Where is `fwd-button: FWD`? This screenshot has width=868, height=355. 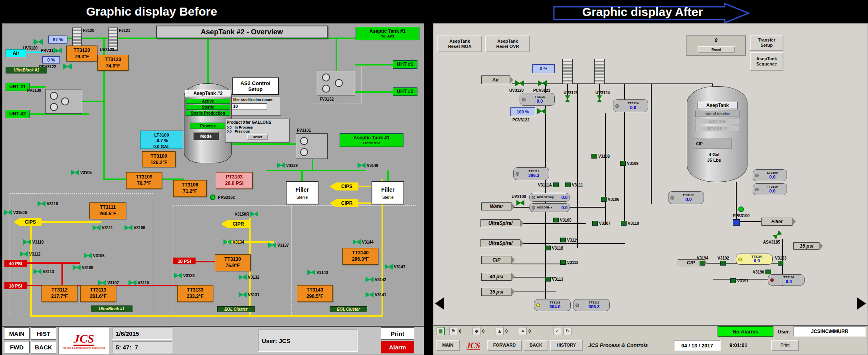
fwd-button: FWD is located at coordinates (17, 347).